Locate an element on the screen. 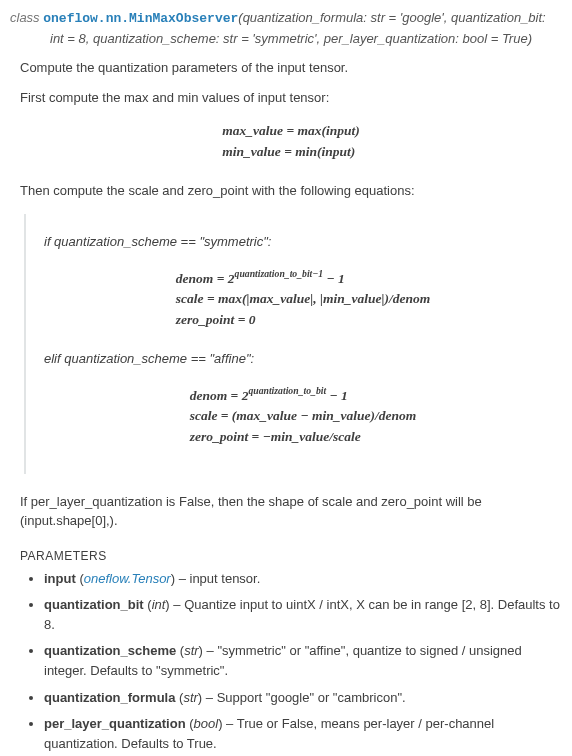 The image size is (572, 756). if-symmetric-line: if quantization_scheme == "symmetric": is located at coordinates (303, 242).